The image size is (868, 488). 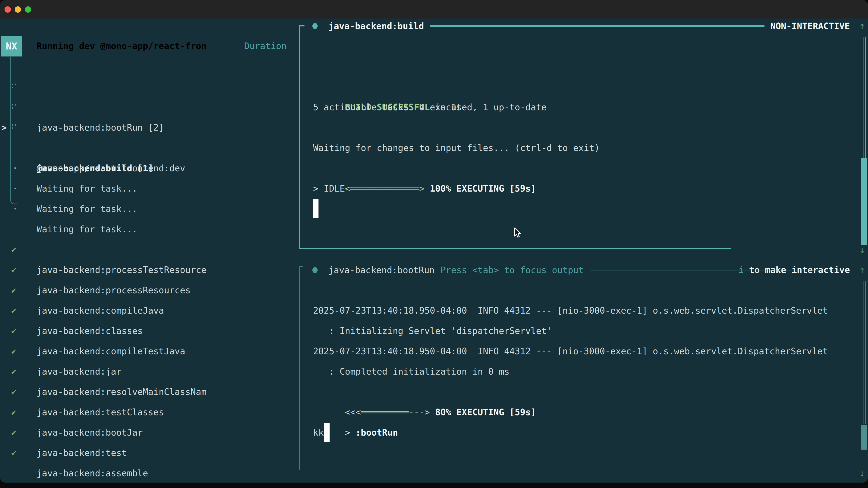 I want to click on completed-task-row: ✔ java-backend:compileJava 4.3s, so click(x=147, y=270).